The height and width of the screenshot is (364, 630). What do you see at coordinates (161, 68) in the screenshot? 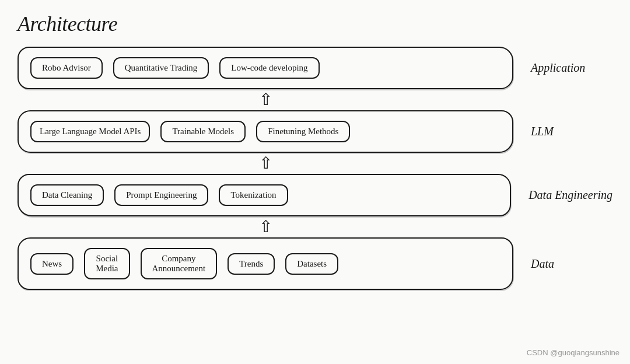
I see `chip-quantitative-trading: Quantitative Trading` at bounding box center [161, 68].